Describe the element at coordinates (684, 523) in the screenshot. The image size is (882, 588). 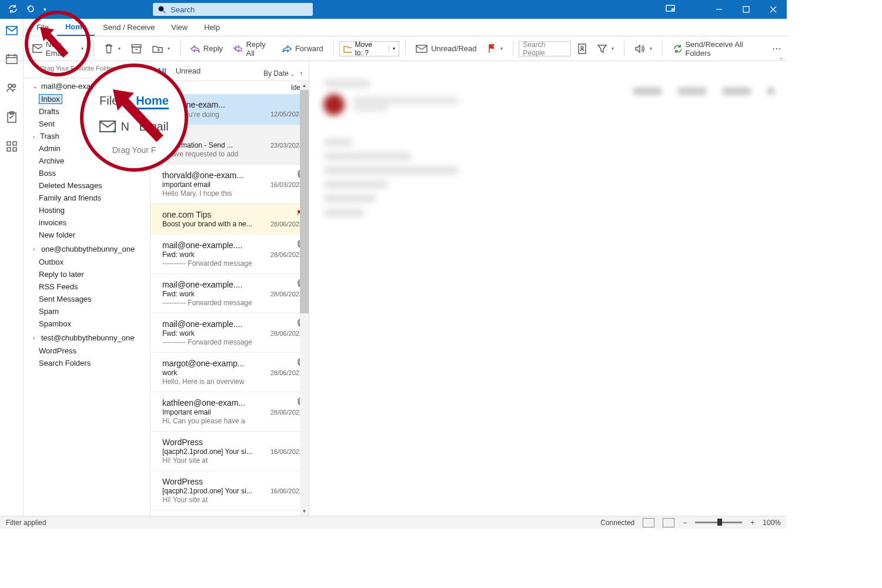
I see `zoom-out-button: −` at that location.